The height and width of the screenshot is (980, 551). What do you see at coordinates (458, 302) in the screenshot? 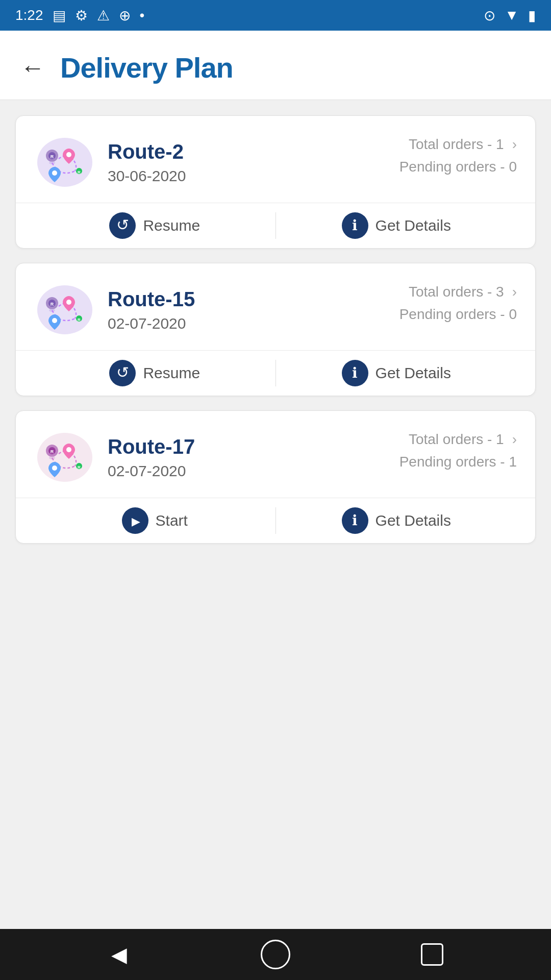
I see `route-orders-info: Total orders - 3 › Pending orders - 0` at bounding box center [458, 302].